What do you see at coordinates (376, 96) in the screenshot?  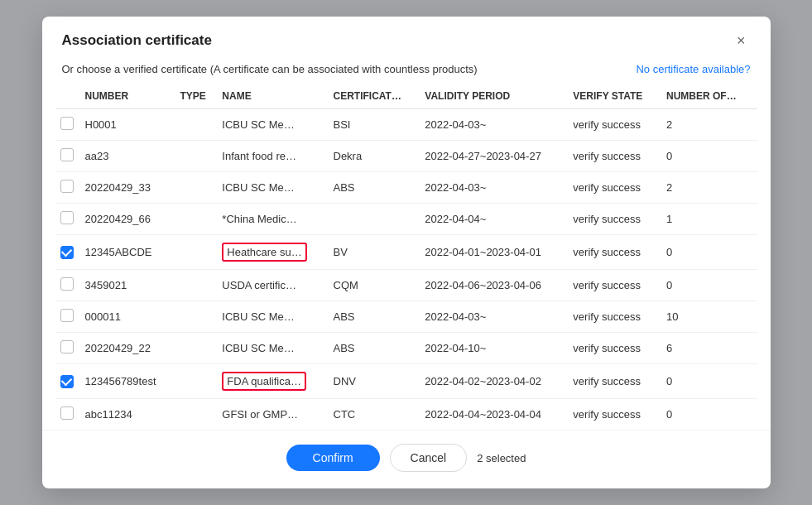 I see `col-certificat: CERTIFICAT…` at bounding box center [376, 96].